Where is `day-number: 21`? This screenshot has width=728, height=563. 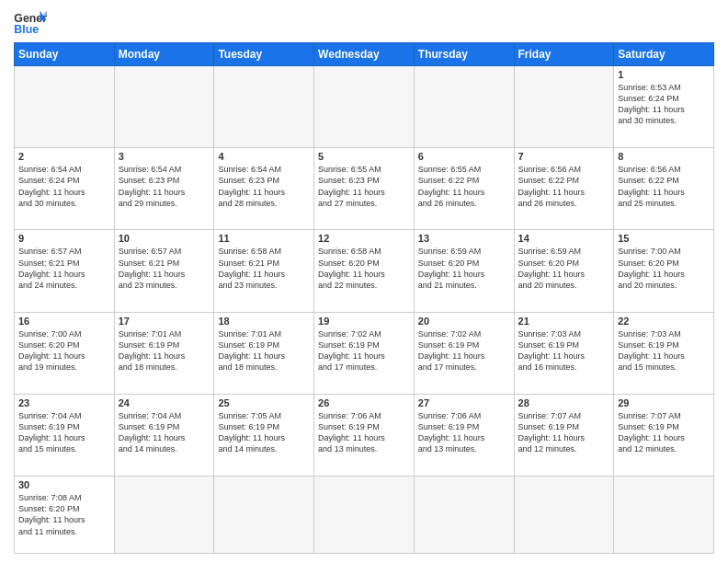 day-number: 21 is located at coordinates (564, 321).